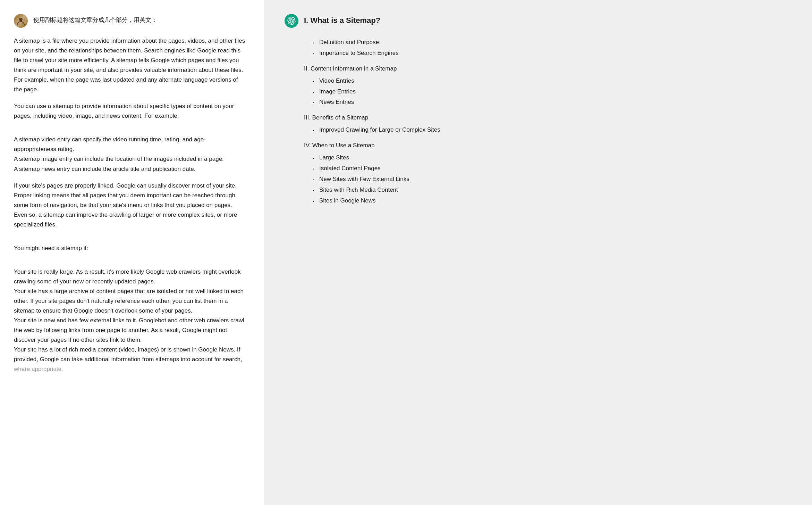 This screenshot has width=812, height=505. Describe the element at coordinates (538, 21) in the screenshot. I see `chatgpt-response-header: I. What is a Sitemap?` at that location.